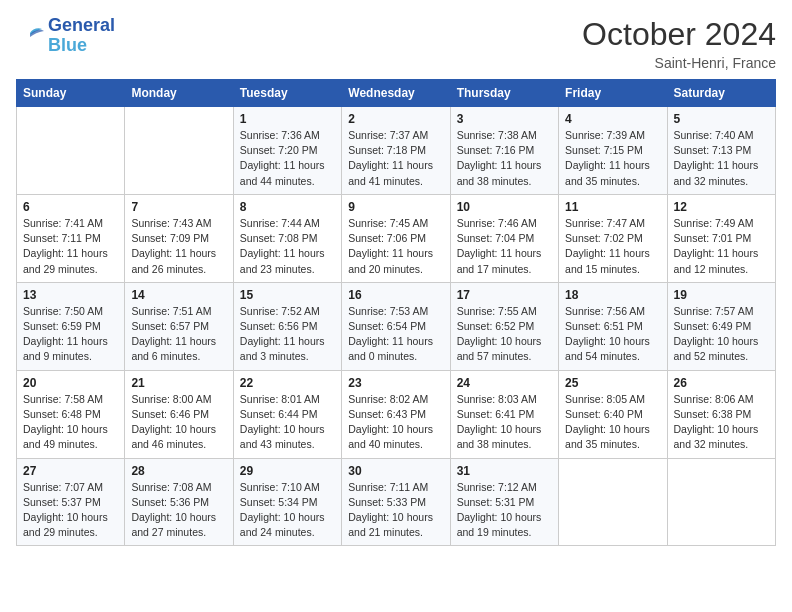 Image resolution: width=792 pixels, height=612 pixels. Describe the element at coordinates (288, 383) in the screenshot. I see `day-number: 22` at that location.